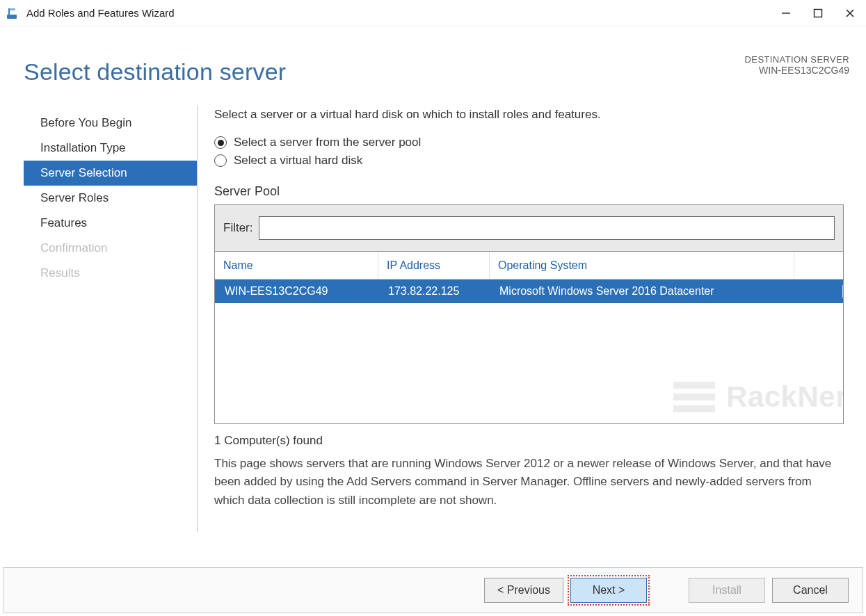 The image size is (866, 616). I want to click on step-results: Results, so click(110, 273).